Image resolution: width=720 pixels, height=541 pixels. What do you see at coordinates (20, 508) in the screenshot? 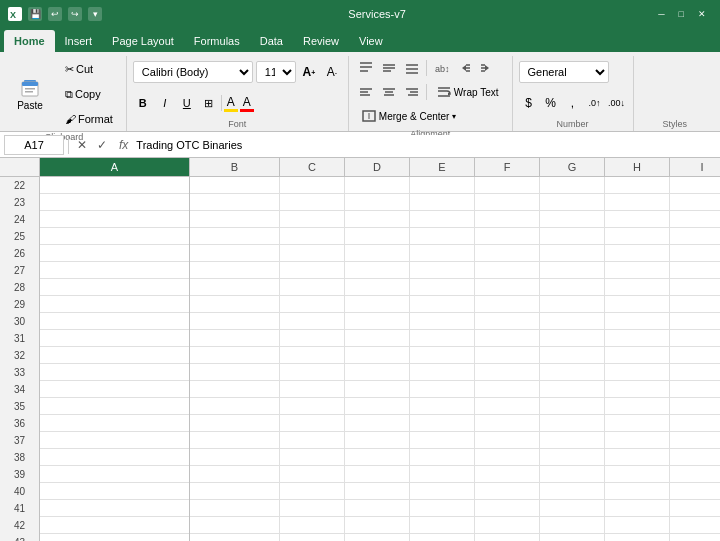
I see `row-header-41: 41` at bounding box center [20, 508].